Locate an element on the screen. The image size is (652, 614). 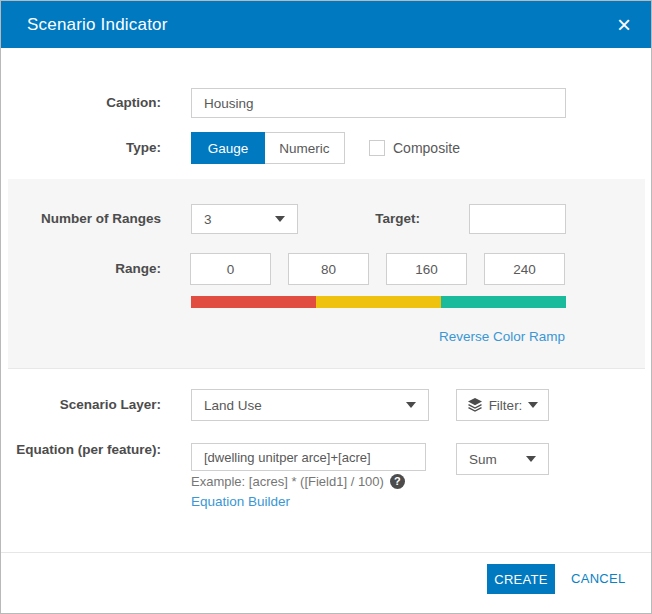
filter-label: Filter: is located at coordinates (506, 406).